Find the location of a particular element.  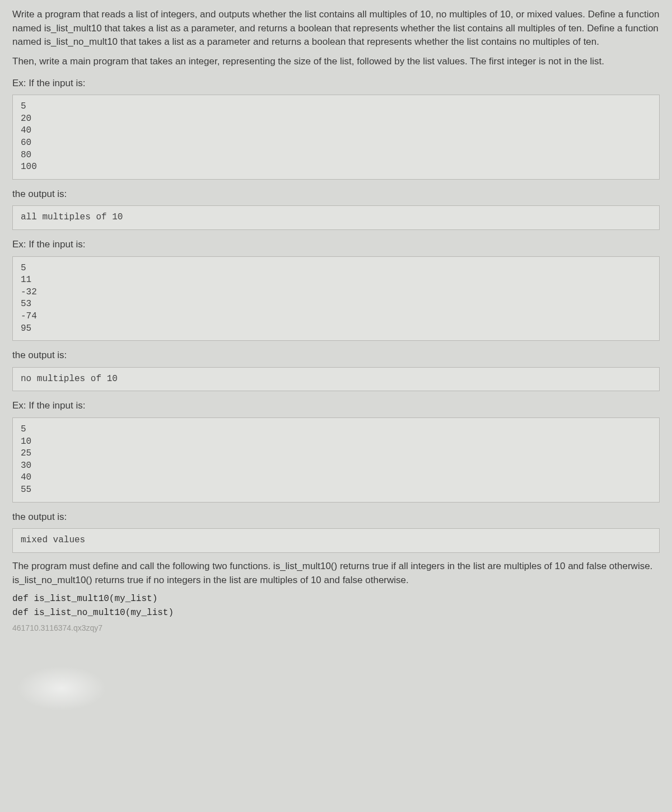

example3-input-code: 5 10 25 30 40 55 is located at coordinates (336, 460).